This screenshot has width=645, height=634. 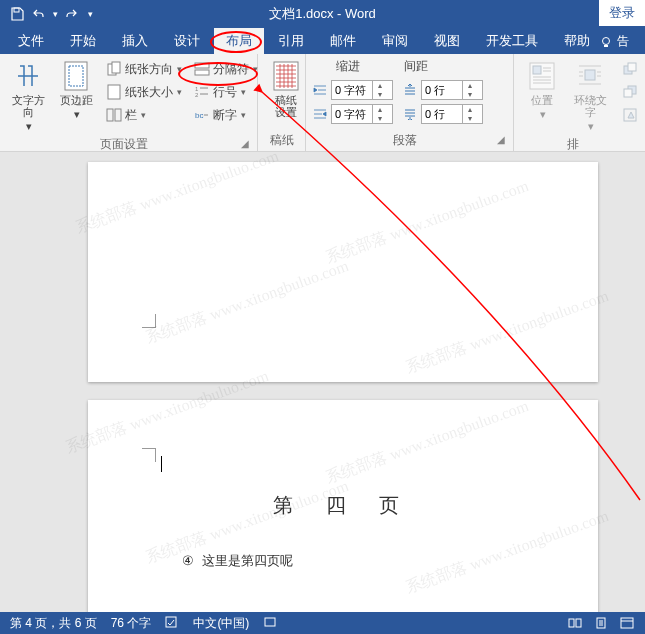 What do you see at coordinates (542, 96) in the screenshot?
I see `position-button: 位置▾` at bounding box center [542, 96].